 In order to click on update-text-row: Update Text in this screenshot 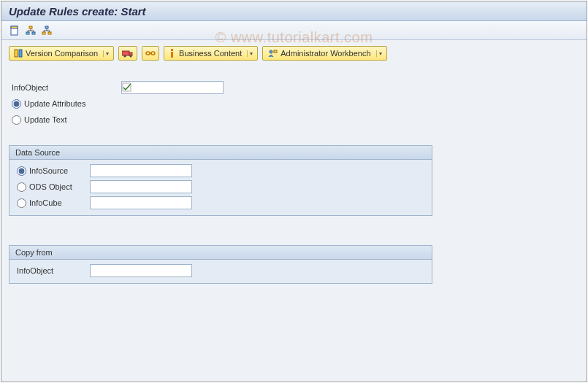, I will do `click(294, 120)`.